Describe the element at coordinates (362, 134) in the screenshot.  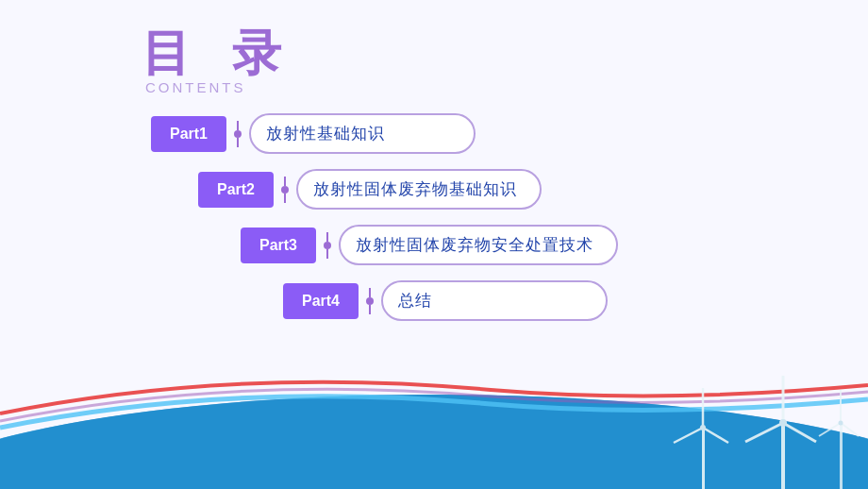
I see `pill-box-1: 放射性基础知识` at that location.